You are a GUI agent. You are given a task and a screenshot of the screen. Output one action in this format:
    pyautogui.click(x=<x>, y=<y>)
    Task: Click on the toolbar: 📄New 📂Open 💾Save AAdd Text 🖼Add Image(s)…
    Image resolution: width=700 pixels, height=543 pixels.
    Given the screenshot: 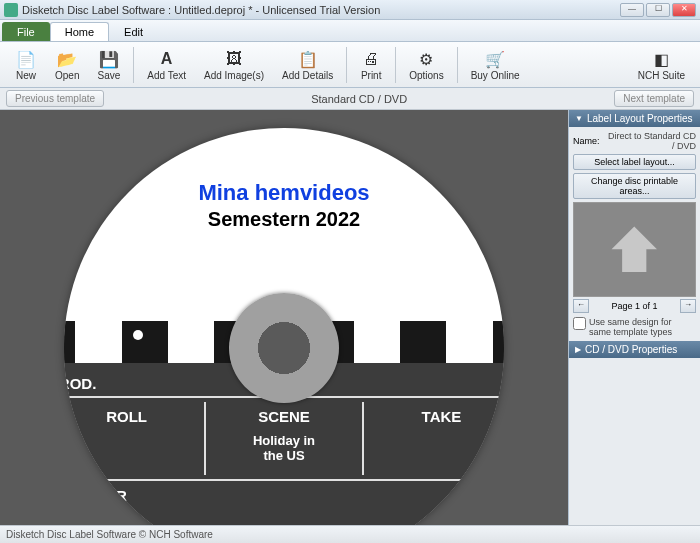 What is the action you would take?
    pyautogui.click(x=350, y=65)
    